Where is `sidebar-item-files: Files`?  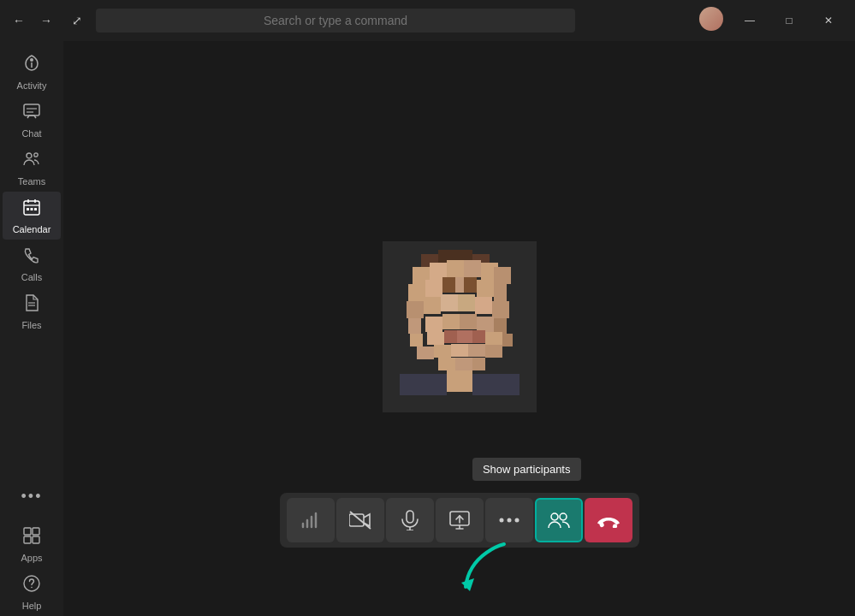 sidebar-item-files: Files is located at coordinates (32, 311).